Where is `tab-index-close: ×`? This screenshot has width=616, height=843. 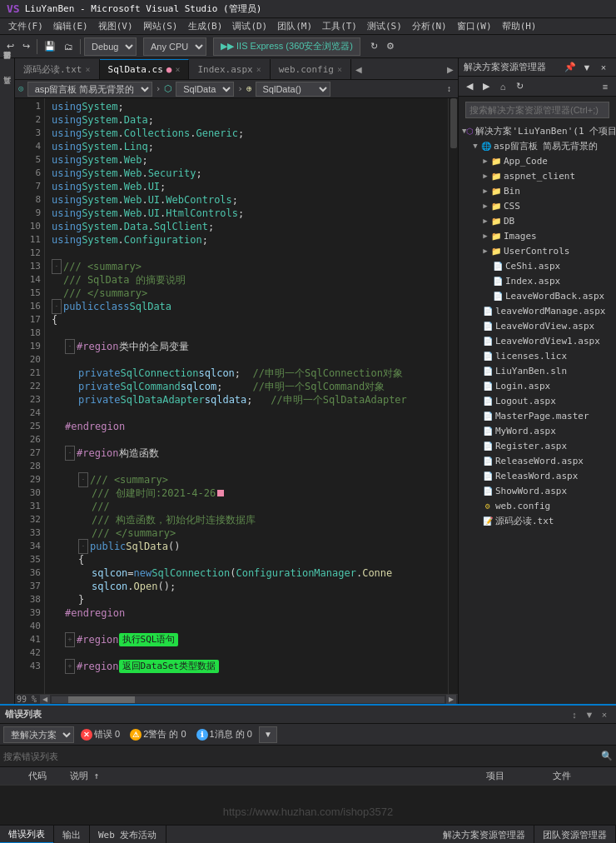
tab-index-close: × is located at coordinates (259, 70).